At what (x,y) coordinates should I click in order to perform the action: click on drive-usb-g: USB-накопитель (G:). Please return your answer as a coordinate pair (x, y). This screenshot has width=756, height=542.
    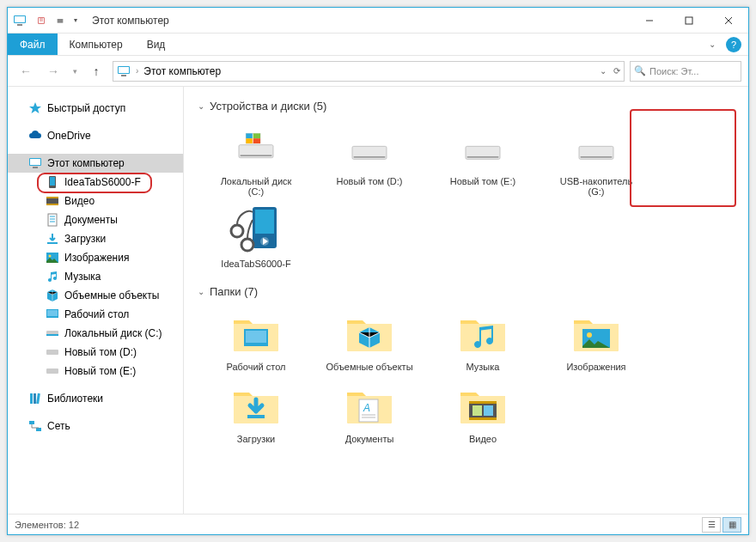
    Looking at the image, I should click on (596, 159).